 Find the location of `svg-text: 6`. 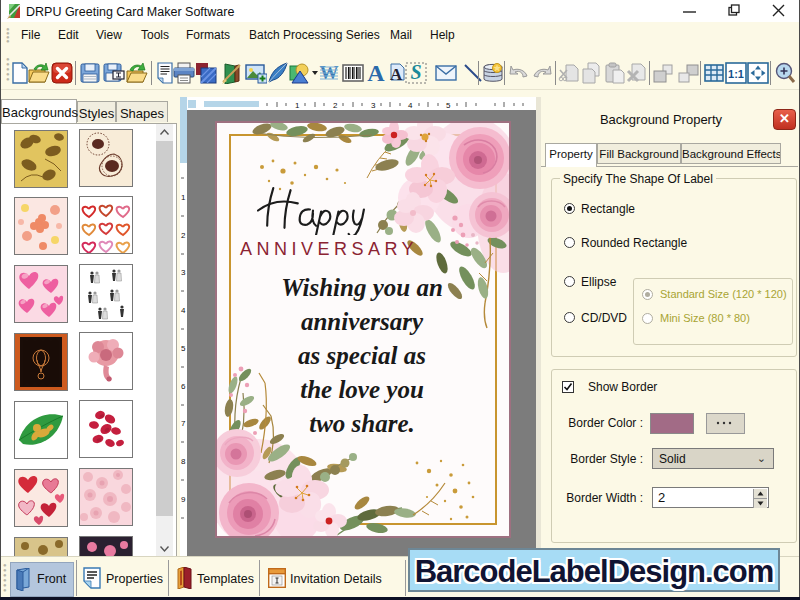

svg-text: 6 is located at coordinates (184, 386).